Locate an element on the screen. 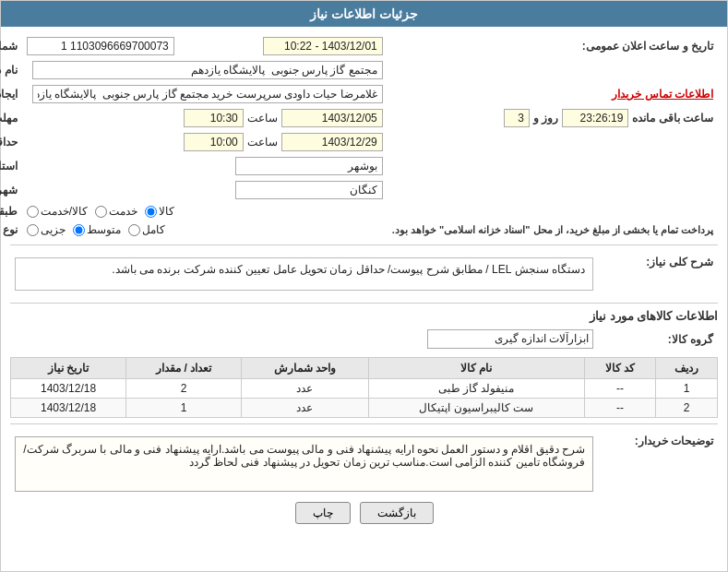 This screenshot has width=728, height=572. col-qty: تعداد / مقدار is located at coordinates (185, 369).